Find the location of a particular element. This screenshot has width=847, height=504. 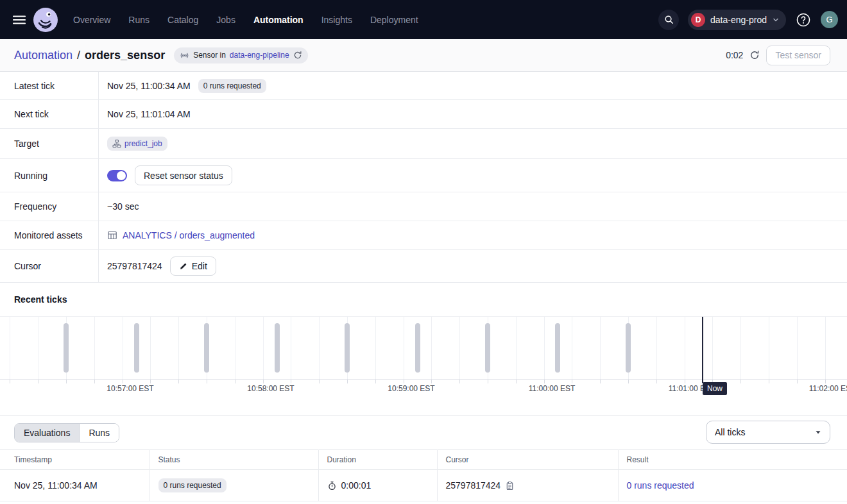

help-button is located at coordinates (803, 20).